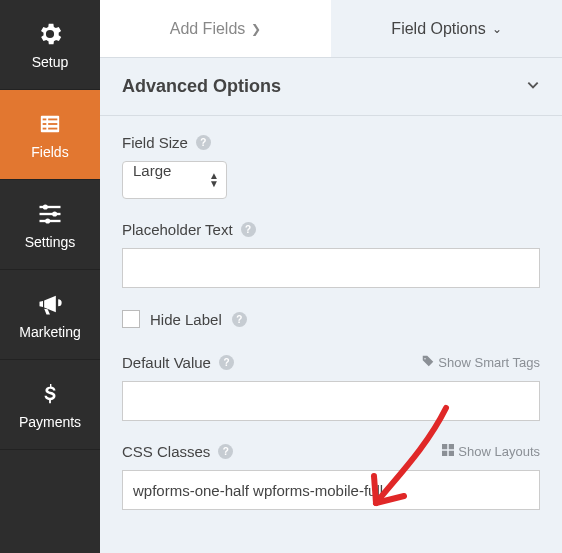 The width and height of the screenshot is (562, 553). What do you see at coordinates (208, 29) in the screenshot?
I see `tab-label: Add Fields` at bounding box center [208, 29].